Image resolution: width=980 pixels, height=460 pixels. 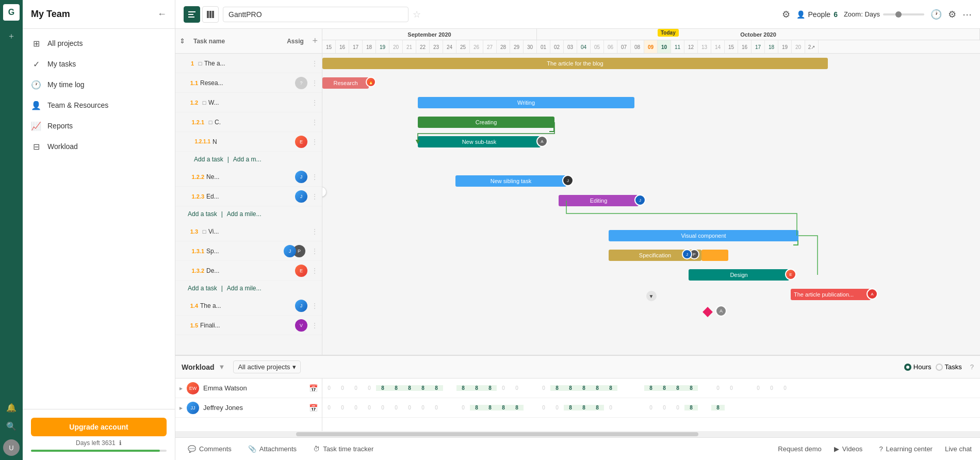 I want to click on zoom-slider, so click(x=904, y=14).